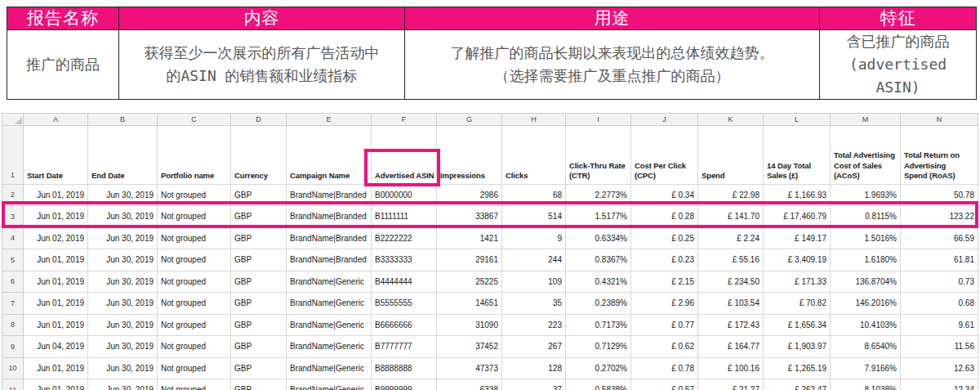 The width and height of the screenshot is (980, 390). Describe the element at coordinates (731, 217) in the screenshot. I see `cell-K3: £ 141.70` at that location.